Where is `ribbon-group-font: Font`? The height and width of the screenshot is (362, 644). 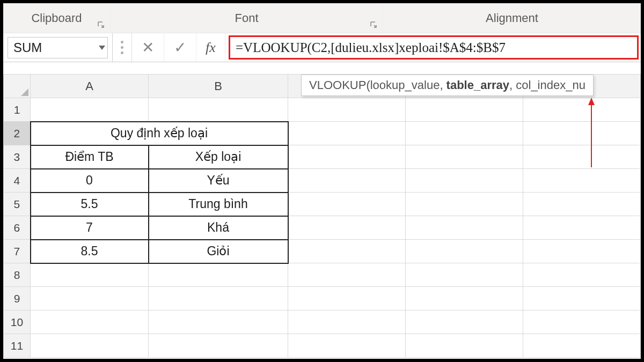 ribbon-group-font: Font is located at coordinates (247, 18).